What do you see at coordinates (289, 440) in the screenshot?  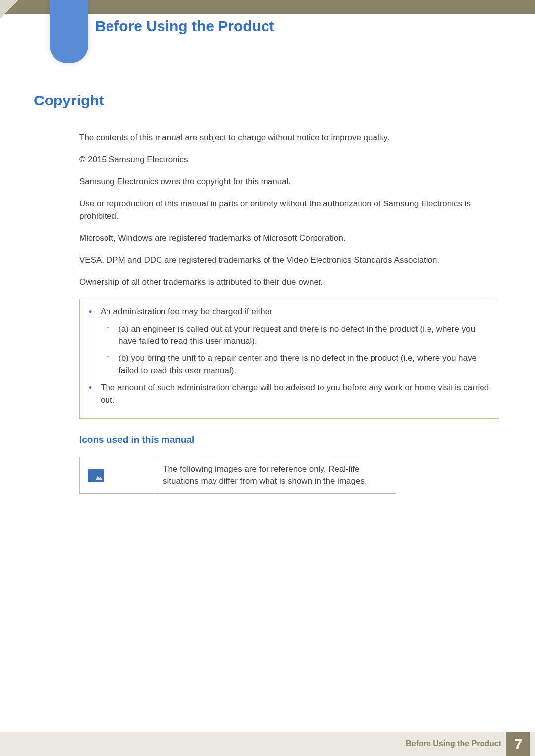 I see `subsection-title: Icons used in this manual` at bounding box center [289, 440].